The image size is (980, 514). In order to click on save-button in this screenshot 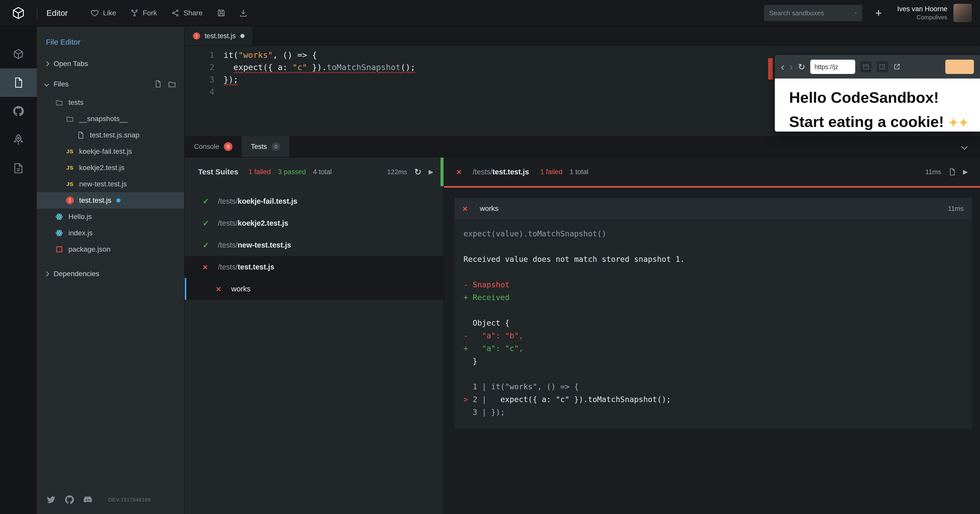, I will do `click(221, 13)`.